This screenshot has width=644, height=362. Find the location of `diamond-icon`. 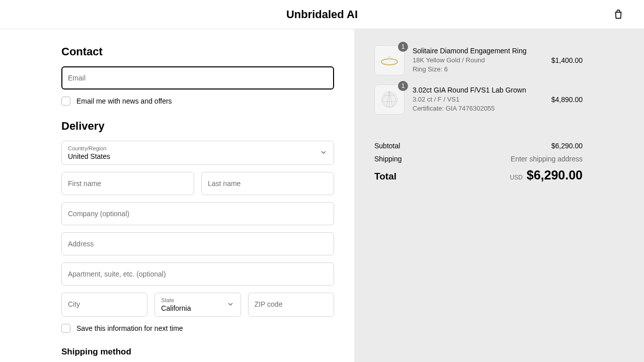

diamond-icon is located at coordinates (389, 100).